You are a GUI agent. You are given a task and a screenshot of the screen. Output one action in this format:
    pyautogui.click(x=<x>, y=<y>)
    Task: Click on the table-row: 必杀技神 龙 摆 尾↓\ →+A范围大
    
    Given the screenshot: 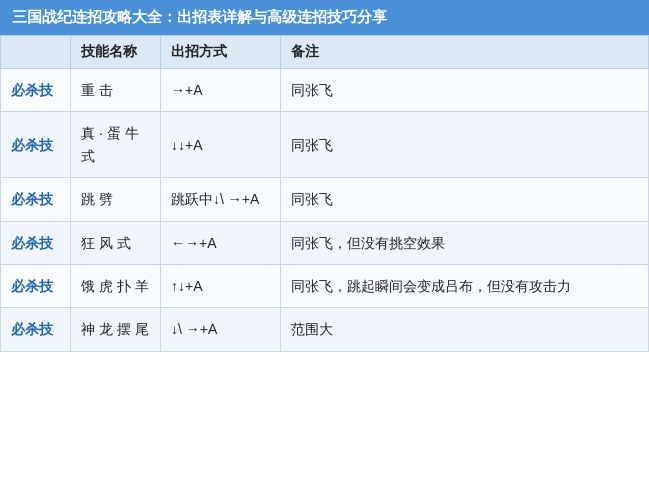 What is the action you would take?
    pyautogui.click(x=325, y=330)
    